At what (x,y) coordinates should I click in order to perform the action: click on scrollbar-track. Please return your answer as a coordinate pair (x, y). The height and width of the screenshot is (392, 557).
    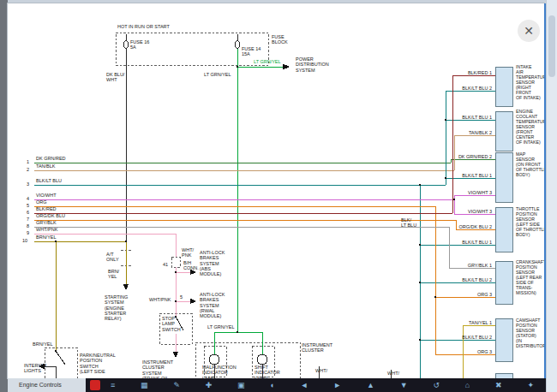
    Looking at the image, I should click on (552, 196).